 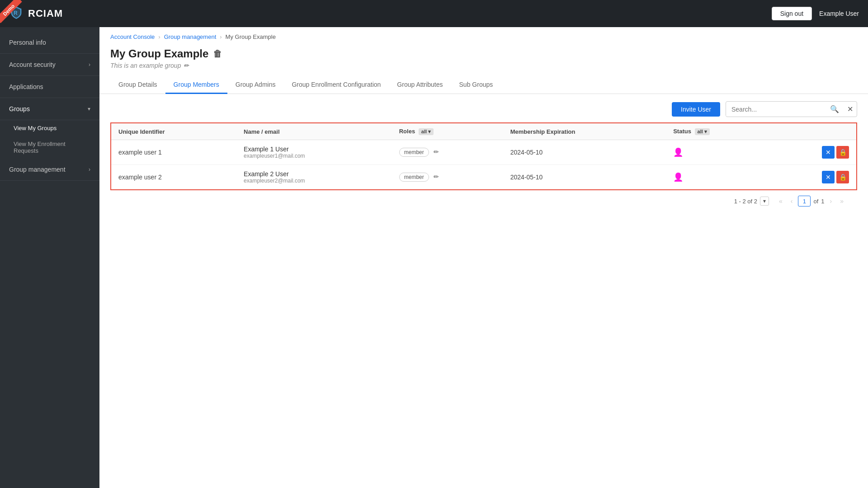 I want to click on sidebar-sub-item-view-enrollment-requests: View My Enrollment Requests, so click(x=50, y=147).